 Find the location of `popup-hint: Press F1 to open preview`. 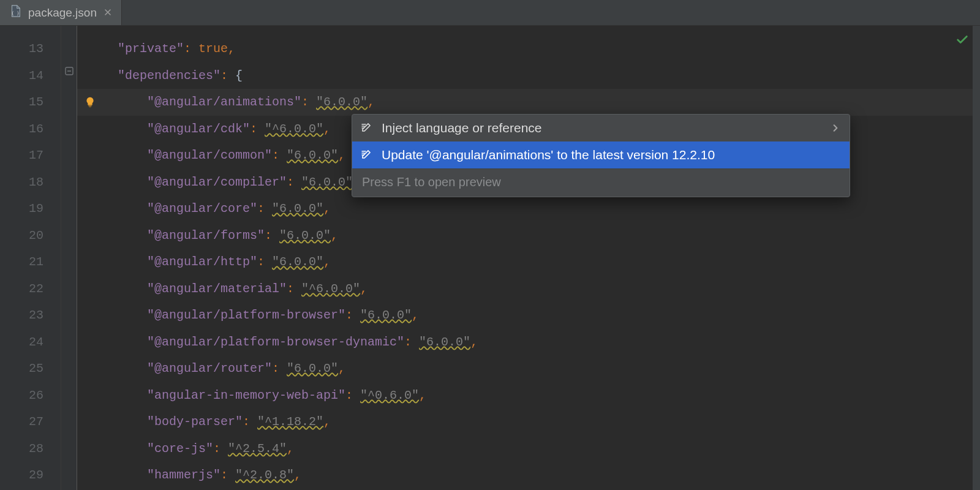

popup-hint: Press F1 to open preview is located at coordinates (601, 183).